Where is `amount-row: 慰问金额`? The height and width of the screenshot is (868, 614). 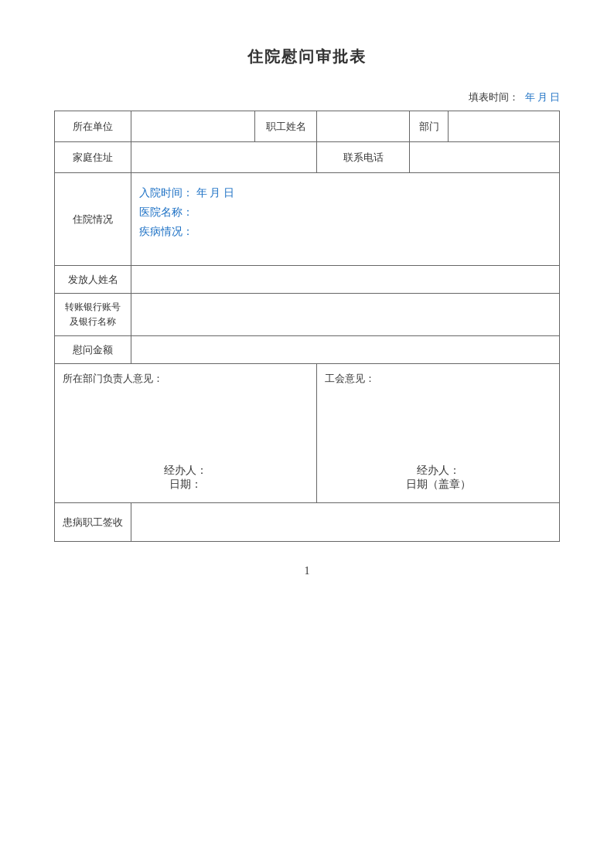 amount-row: 慰问金额 is located at coordinates (308, 350).